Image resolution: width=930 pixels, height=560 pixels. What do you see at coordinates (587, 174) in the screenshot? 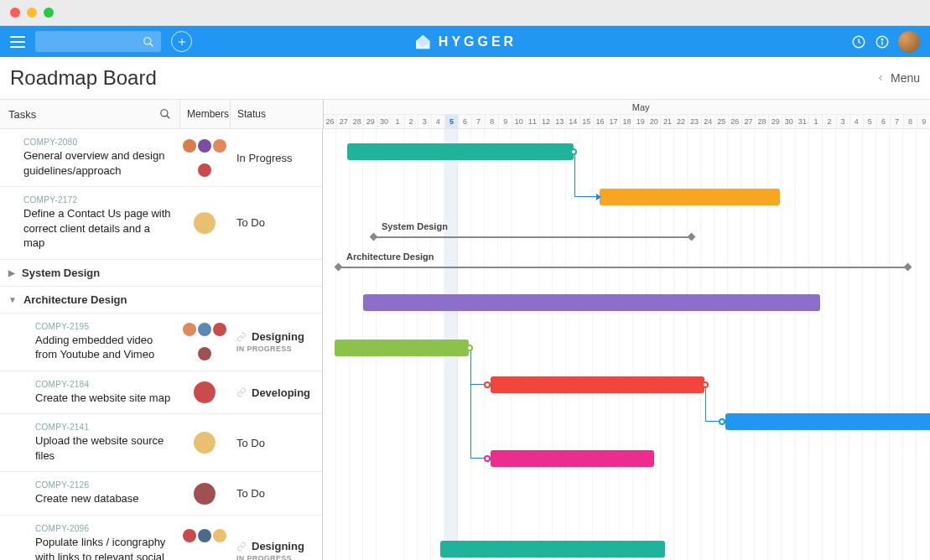
I see `dependency-line` at bounding box center [587, 174].